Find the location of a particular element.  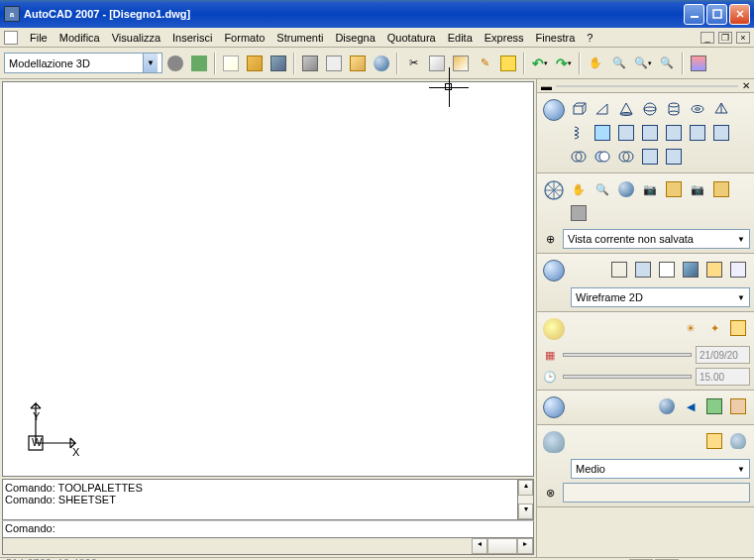

save-button is located at coordinates (278, 63).